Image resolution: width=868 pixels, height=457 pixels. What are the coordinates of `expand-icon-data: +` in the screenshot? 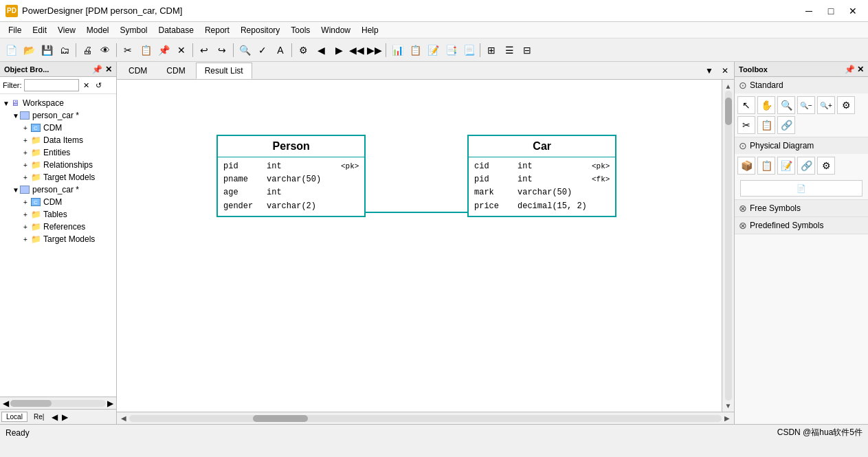 It's located at (27, 140).